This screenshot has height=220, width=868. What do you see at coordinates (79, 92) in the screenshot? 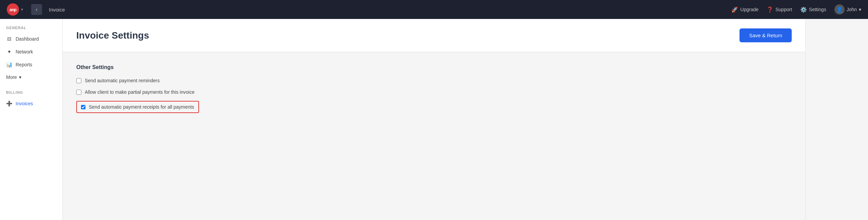
I see `partial-payments-checkbox` at bounding box center [79, 92].